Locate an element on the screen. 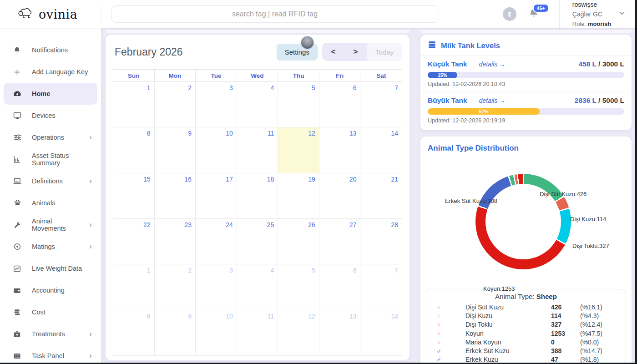  tank-progress-fill: 57% is located at coordinates (484, 111).